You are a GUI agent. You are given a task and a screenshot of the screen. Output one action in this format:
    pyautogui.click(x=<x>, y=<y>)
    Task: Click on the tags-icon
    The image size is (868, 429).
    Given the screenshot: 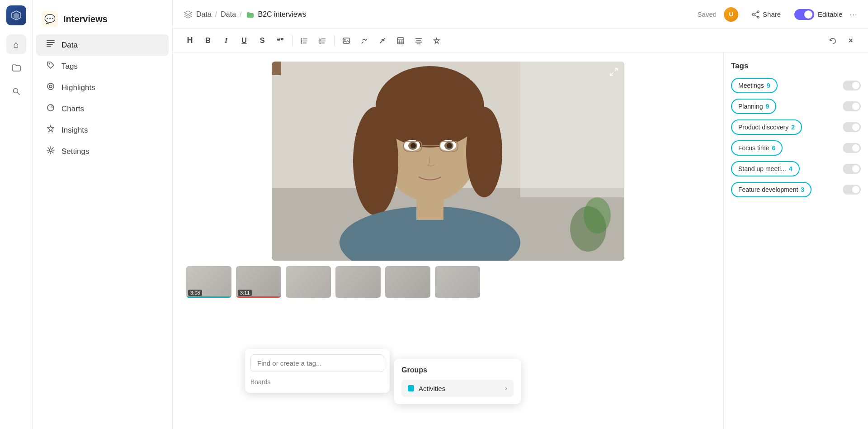 What is the action you would take?
    pyautogui.click(x=51, y=66)
    